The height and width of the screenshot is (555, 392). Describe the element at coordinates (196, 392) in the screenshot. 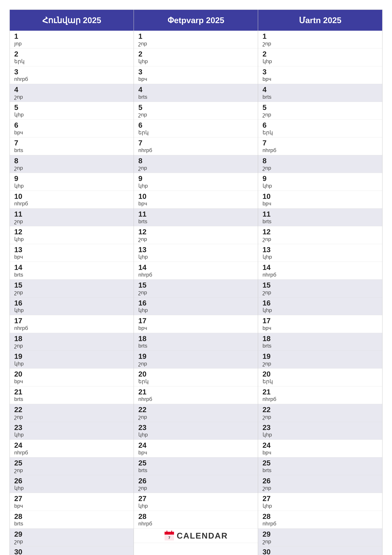

I see `day-number: 21` at that location.